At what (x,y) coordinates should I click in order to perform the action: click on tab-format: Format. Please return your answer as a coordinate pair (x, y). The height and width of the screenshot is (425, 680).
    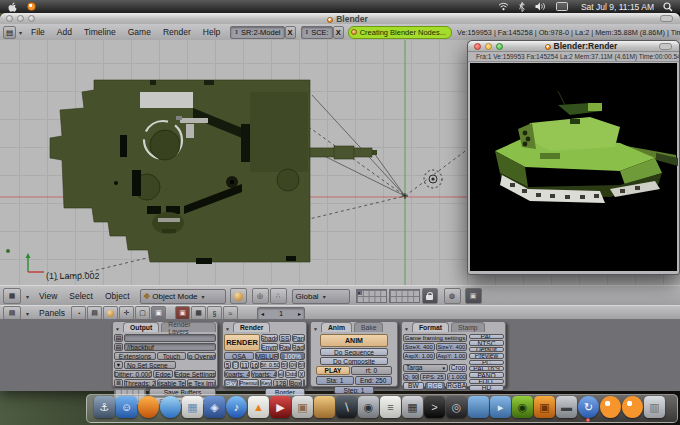
    Looking at the image, I should click on (430, 327).